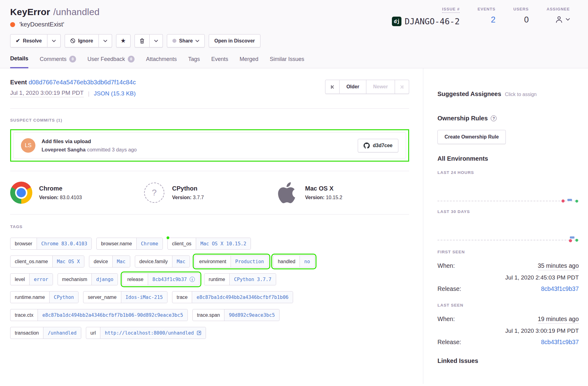 The width and height of the screenshot is (588, 386). What do you see at coordinates (381, 87) in the screenshot?
I see `newer-event-button: Newer` at bounding box center [381, 87].